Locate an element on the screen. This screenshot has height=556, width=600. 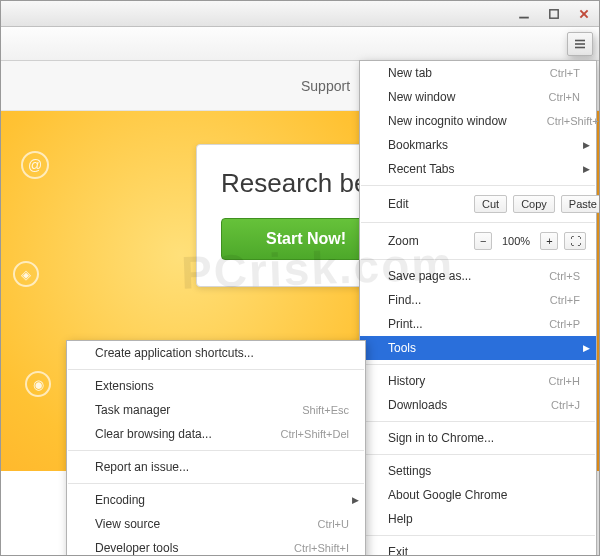
menu-label: New tab is located at coordinates (410, 73).